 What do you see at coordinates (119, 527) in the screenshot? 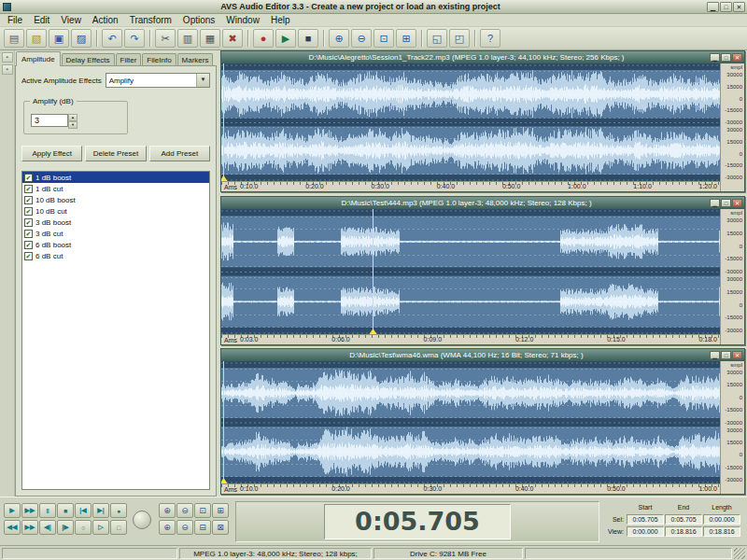
I see `mute-button: □` at bounding box center [119, 527].